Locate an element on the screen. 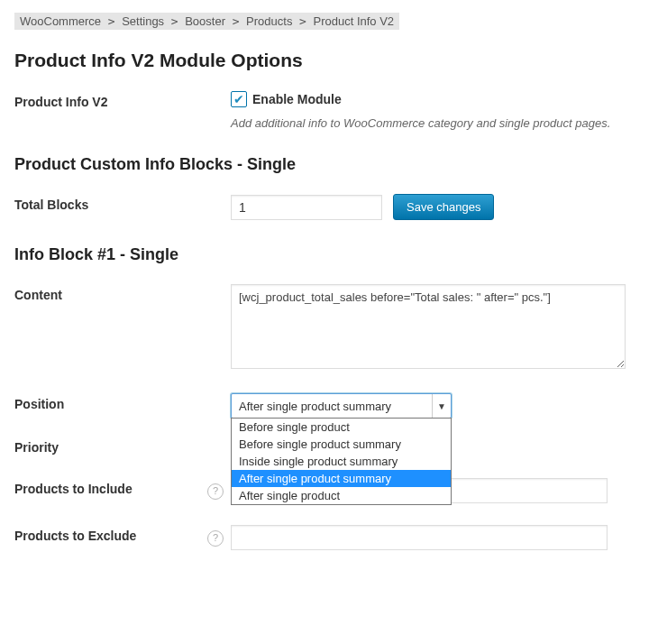  chevron-down-icon: ▼ is located at coordinates (442, 406).